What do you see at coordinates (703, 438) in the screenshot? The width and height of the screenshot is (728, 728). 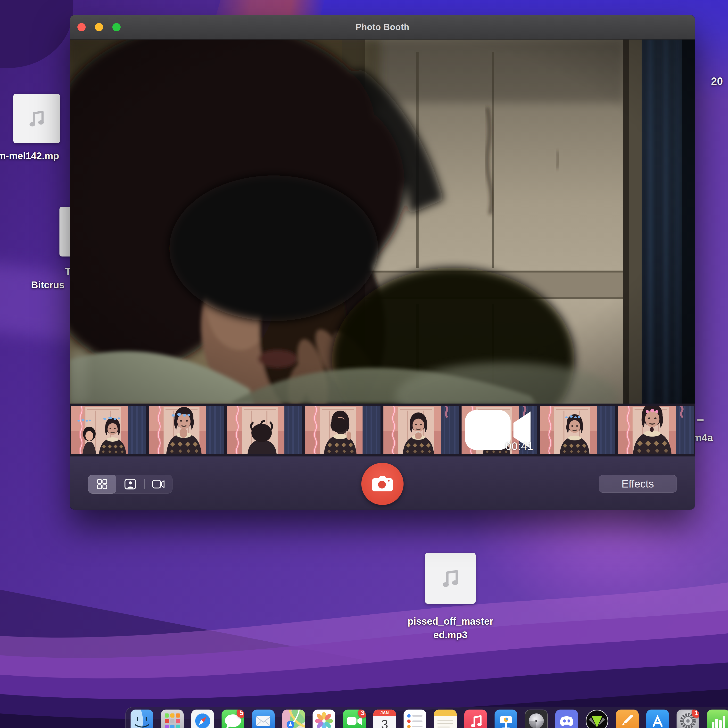 I see `desktop-file-label-fragment: m4a` at bounding box center [703, 438].